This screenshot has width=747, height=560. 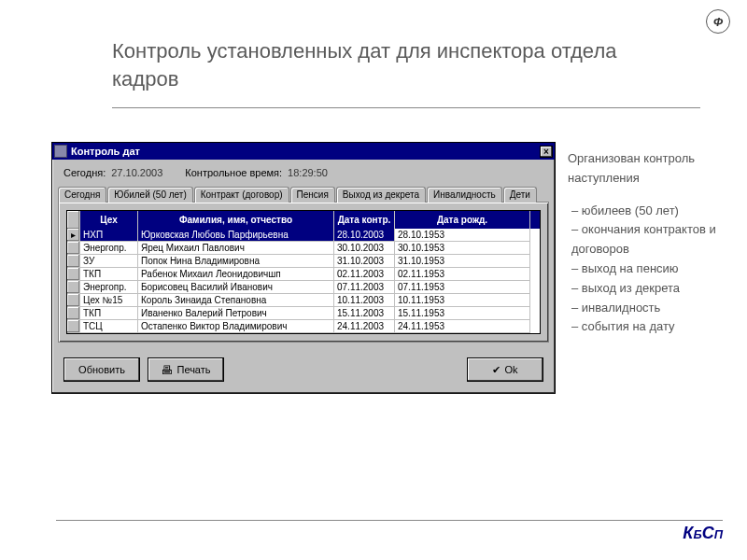 I want to click on cell-dob: 24.11.1953, so click(x=463, y=327).